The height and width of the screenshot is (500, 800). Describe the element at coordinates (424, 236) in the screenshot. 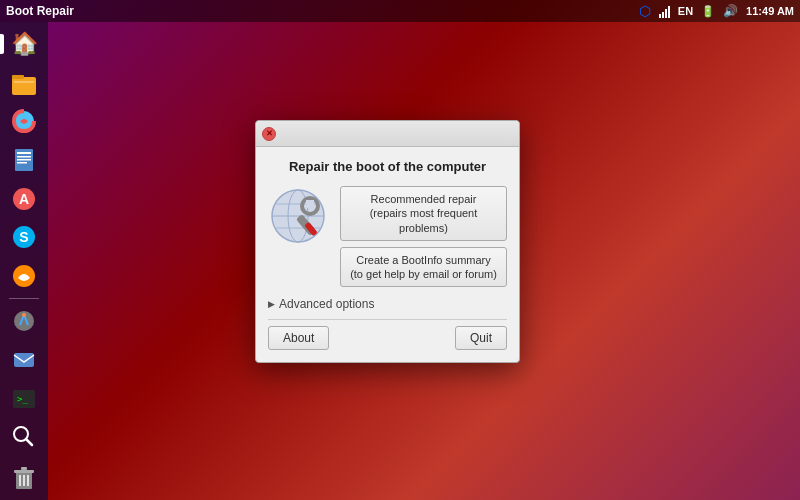

I see `dialog-buttons-right: Recommended repair (repairs most frequen…` at that location.